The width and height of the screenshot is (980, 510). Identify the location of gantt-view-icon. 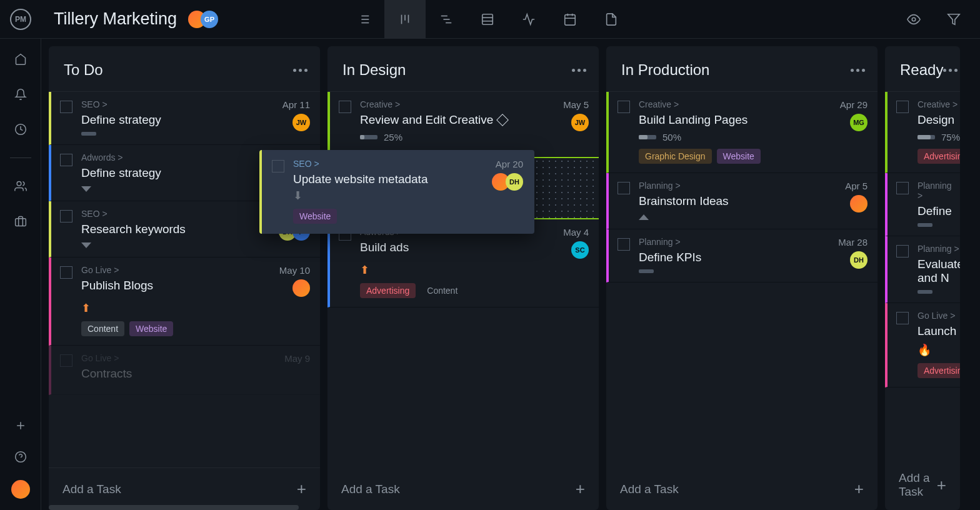
(446, 19).